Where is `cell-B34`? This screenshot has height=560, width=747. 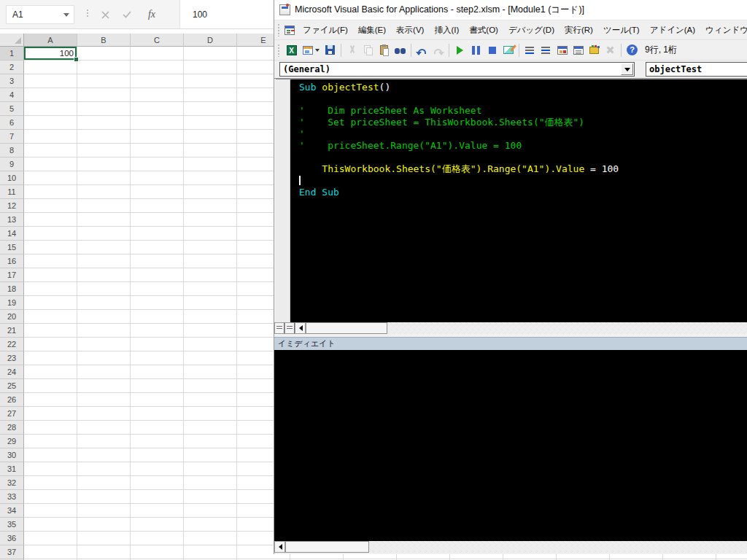
cell-B34 is located at coordinates (104, 510).